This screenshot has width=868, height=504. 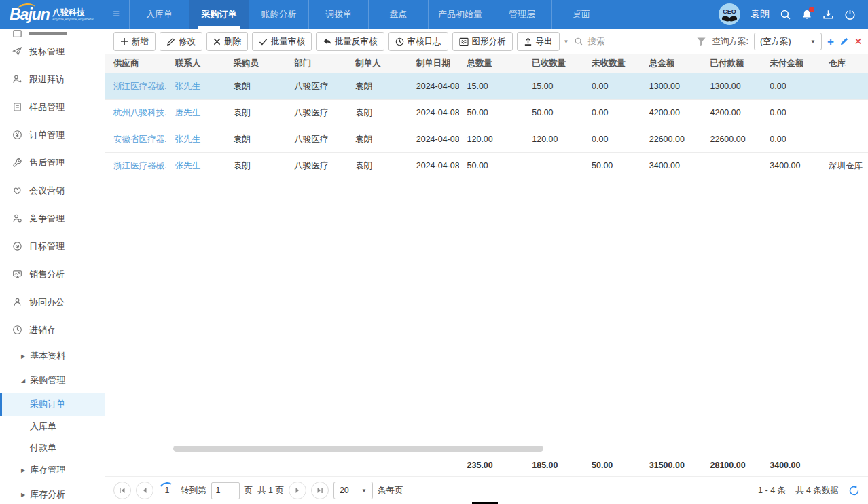 I want to click on cell-department: 八骏医疗, so click(x=317, y=86).